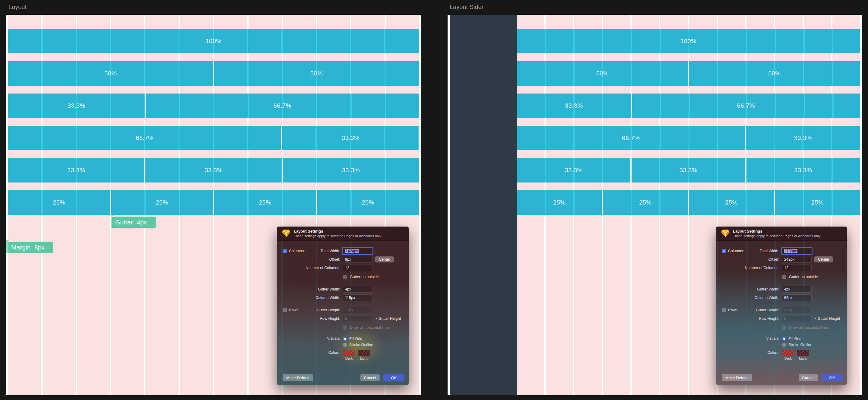 The width and height of the screenshot is (868, 400). Describe the element at coordinates (777, 233) in the screenshot. I see `dialog-header-text: Layout Settings These settings apply to …` at that location.